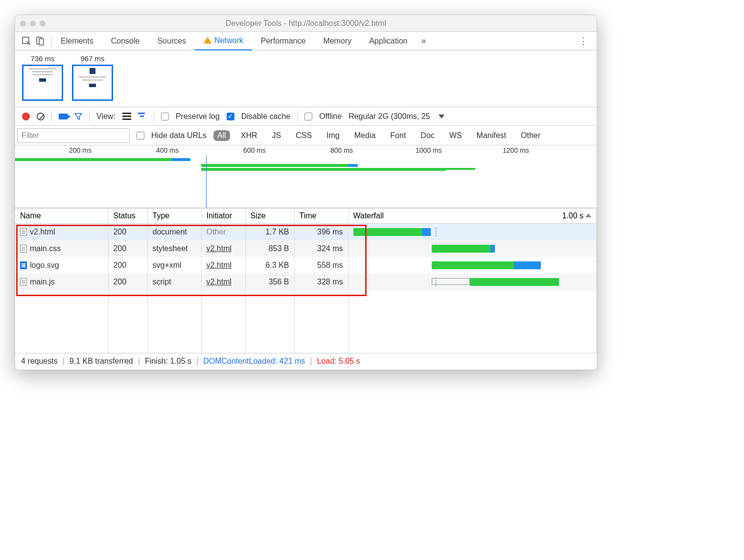  I want to click on close-dot, so click(23, 23).